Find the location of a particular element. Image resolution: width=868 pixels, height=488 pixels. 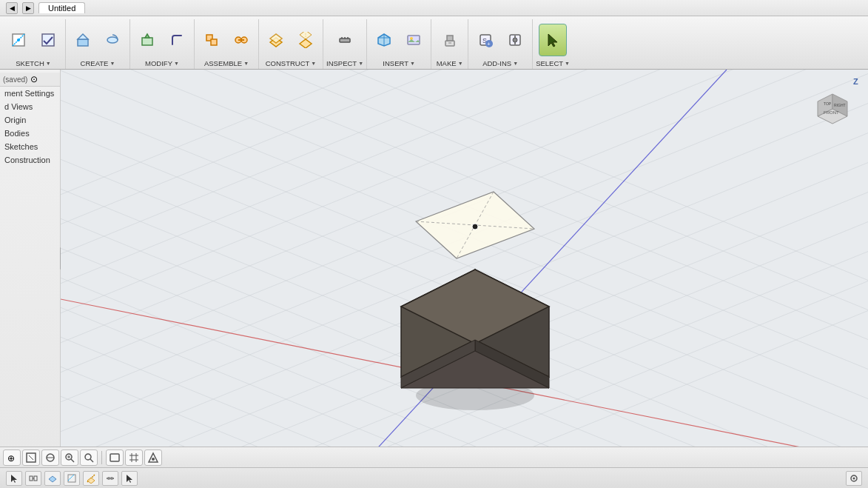

pan-mode-btn: ⊕ is located at coordinates (12, 458).